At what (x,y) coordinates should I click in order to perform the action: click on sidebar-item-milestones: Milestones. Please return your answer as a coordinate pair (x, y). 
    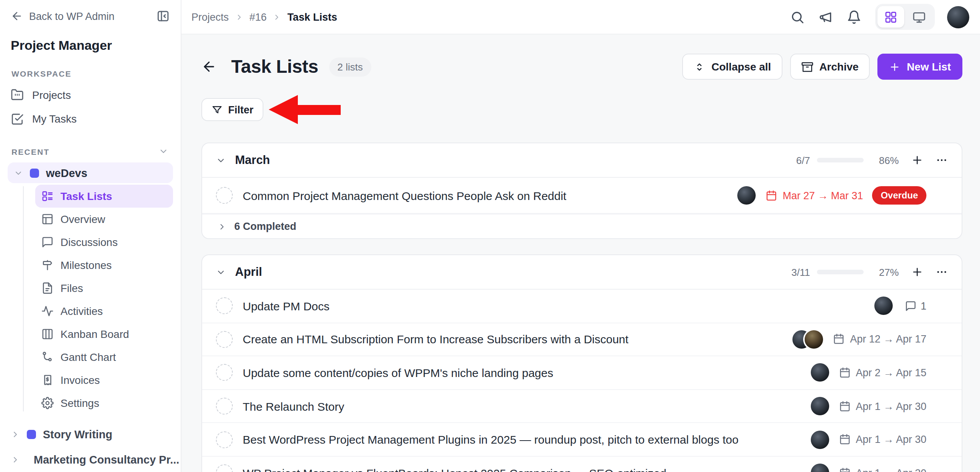
    Looking at the image, I should click on (104, 265).